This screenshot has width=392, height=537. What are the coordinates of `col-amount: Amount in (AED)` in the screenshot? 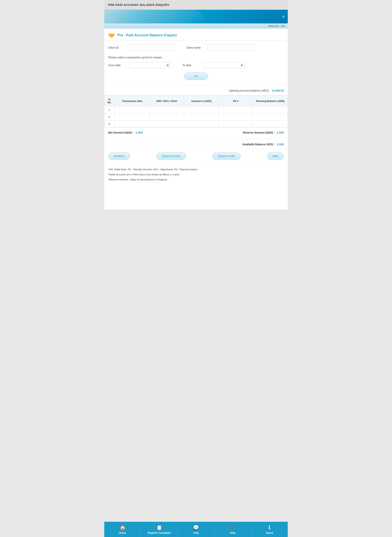 It's located at (201, 101).